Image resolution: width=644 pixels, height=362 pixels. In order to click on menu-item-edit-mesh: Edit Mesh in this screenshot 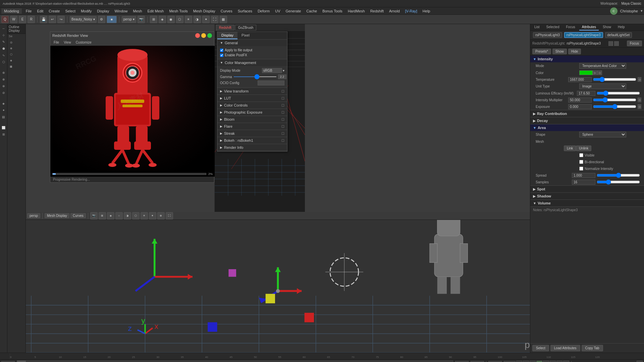, I will do `click(156, 11)`.